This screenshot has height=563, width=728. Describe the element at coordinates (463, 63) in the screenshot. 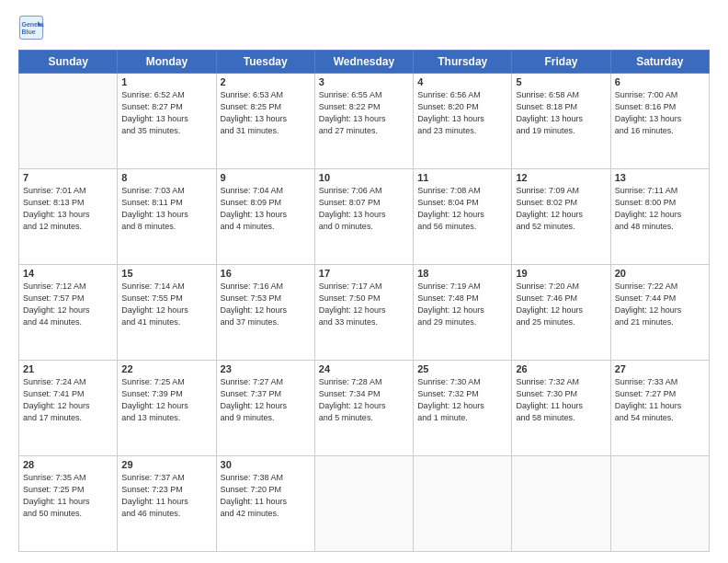

I see `weekday-header-thursday: Thursday` at that location.